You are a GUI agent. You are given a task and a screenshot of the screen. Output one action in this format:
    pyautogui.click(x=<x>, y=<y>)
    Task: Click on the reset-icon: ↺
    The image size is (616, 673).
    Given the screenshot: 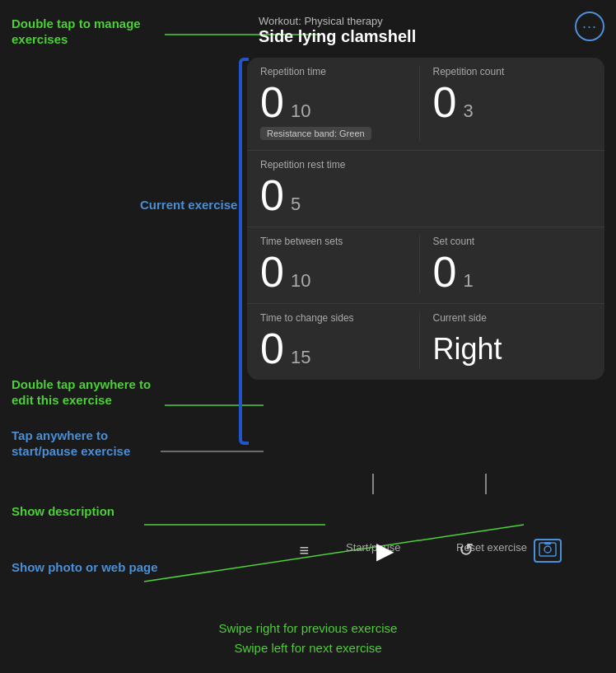 What is the action you would take?
    pyautogui.click(x=466, y=550)
    